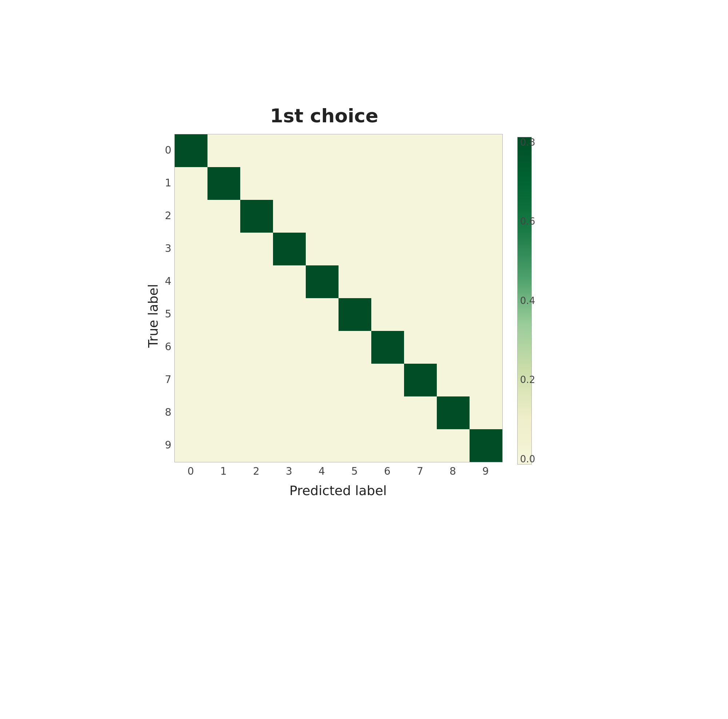 The width and height of the screenshot is (728, 719). I want to click on colorbar-wrapper: 0.80.60.40.20.0, so click(525, 301).